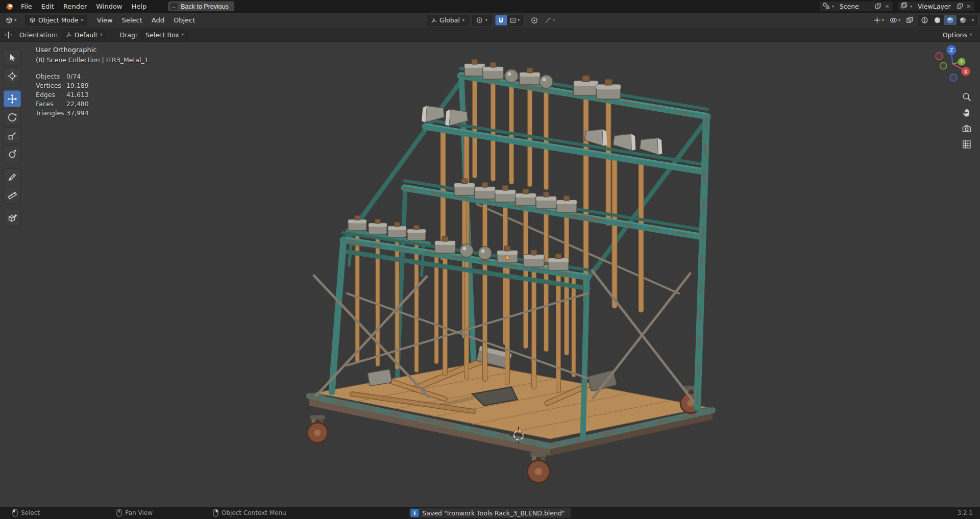 Image resolution: width=980 pixels, height=519 pixels. Describe the element at coordinates (11, 20) in the screenshot. I see `editor-type-selector: ▾` at that location.